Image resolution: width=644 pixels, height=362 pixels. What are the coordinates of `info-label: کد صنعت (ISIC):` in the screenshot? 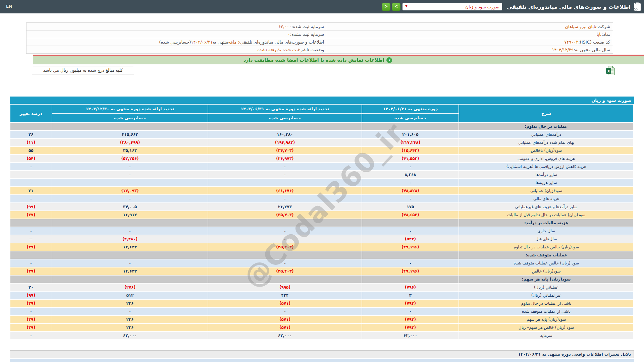 It's located at (594, 42).